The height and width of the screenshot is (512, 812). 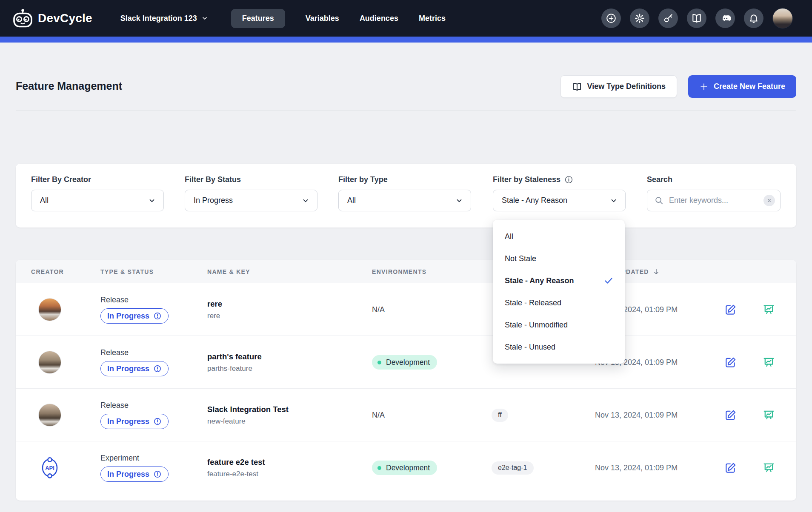 What do you see at coordinates (609, 281) in the screenshot?
I see `check-icon` at bounding box center [609, 281].